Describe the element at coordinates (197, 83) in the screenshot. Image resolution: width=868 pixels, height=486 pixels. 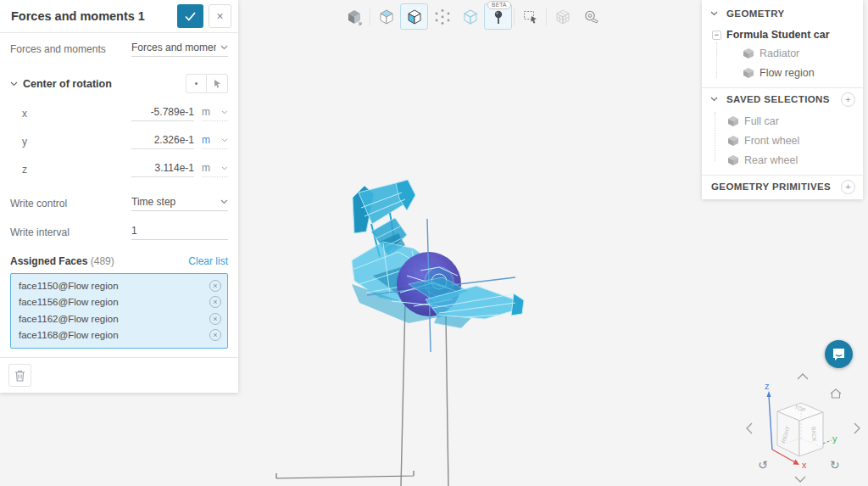
I see `pick-point-button: •` at that location.